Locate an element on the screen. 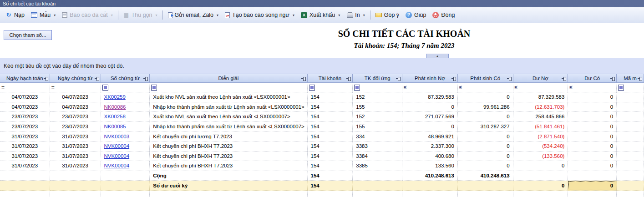 The height and width of the screenshot is (197, 644). column-header-debit: Phát sinh Nợ is located at coordinates (430, 78).